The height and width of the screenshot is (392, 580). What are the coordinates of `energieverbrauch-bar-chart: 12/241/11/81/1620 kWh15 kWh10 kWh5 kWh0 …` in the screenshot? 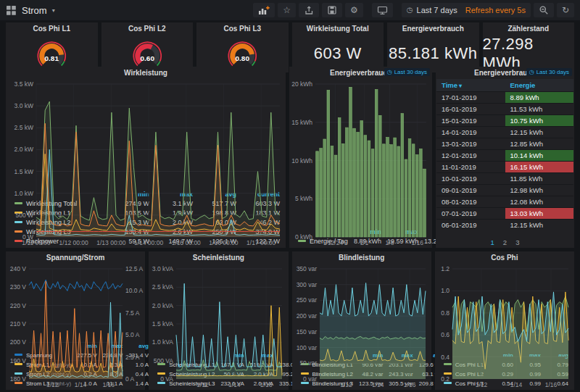 It's located at (361, 154).